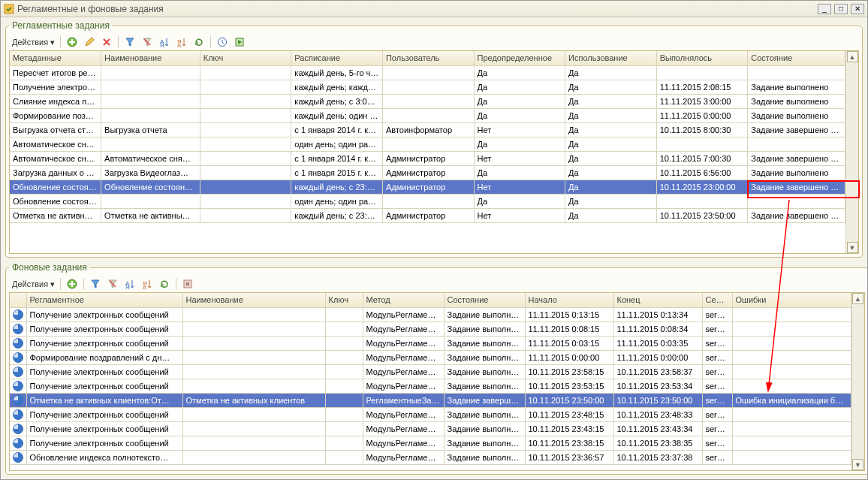  Describe the element at coordinates (611, 59) in the screenshot. I see `column-header: Использование` at that location.